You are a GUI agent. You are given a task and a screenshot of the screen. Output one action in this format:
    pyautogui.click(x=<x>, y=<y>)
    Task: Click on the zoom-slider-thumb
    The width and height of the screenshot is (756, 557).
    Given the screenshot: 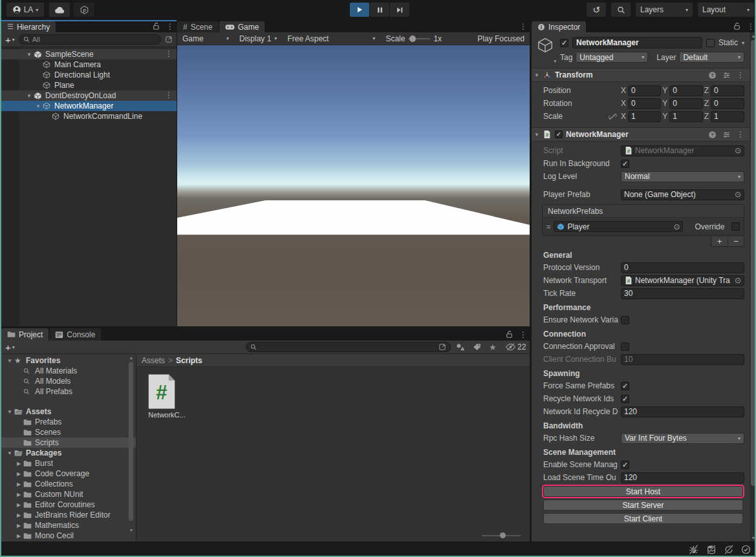 What is the action you would take?
    pyautogui.click(x=503, y=535)
    